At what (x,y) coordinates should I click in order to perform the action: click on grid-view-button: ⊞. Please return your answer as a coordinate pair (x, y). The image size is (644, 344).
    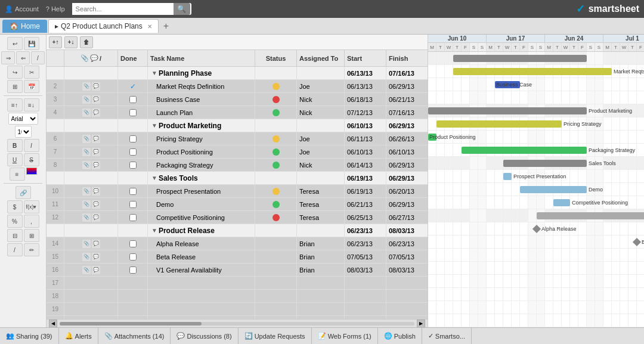
    Looking at the image, I should click on (15, 86).